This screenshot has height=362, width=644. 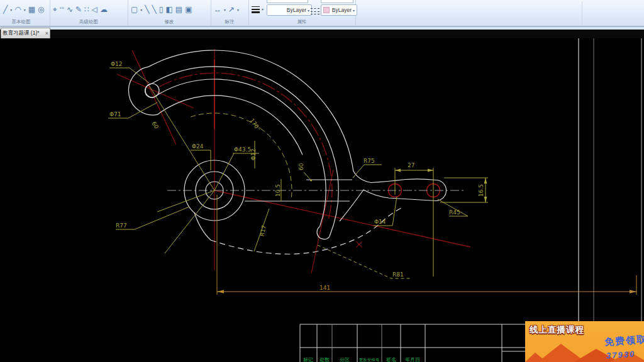 I want to click on dim-label: 170°, so click(x=255, y=125).